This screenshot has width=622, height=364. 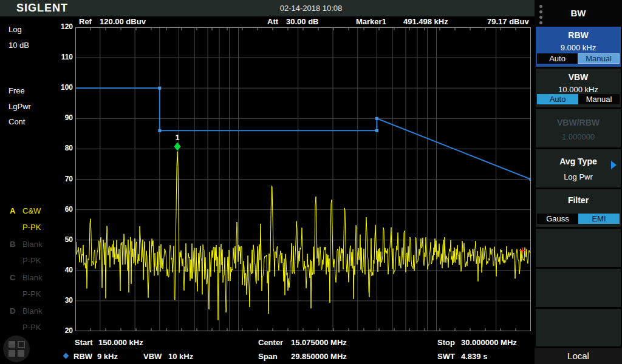 What do you see at coordinates (267, 8) in the screenshot?
I see `title-bar: SIGLENT 02-14-2018 10:08` at bounding box center [267, 8].